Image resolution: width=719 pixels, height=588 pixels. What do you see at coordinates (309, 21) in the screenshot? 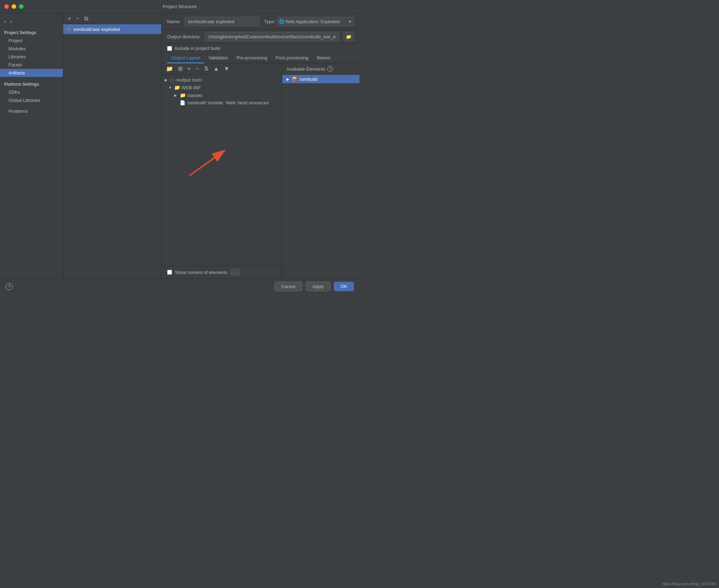
I see `type-container: Type: 🌐 Web Application: Exploded ▼` at bounding box center [309, 21].